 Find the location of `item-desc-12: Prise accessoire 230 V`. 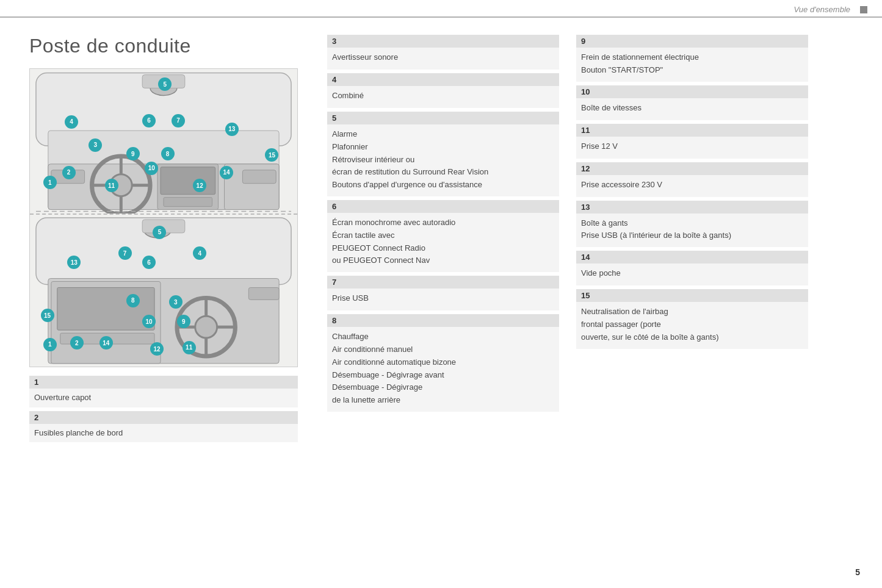

item-desc-12: Prise accessoire 230 V is located at coordinates (692, 186).